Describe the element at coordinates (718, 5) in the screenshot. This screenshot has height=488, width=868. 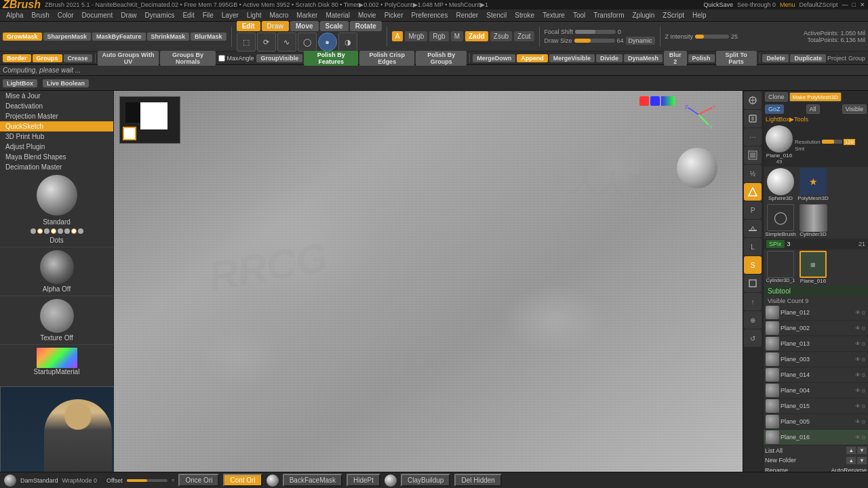
I see `quicksave-btn: QuickSave` at that location.